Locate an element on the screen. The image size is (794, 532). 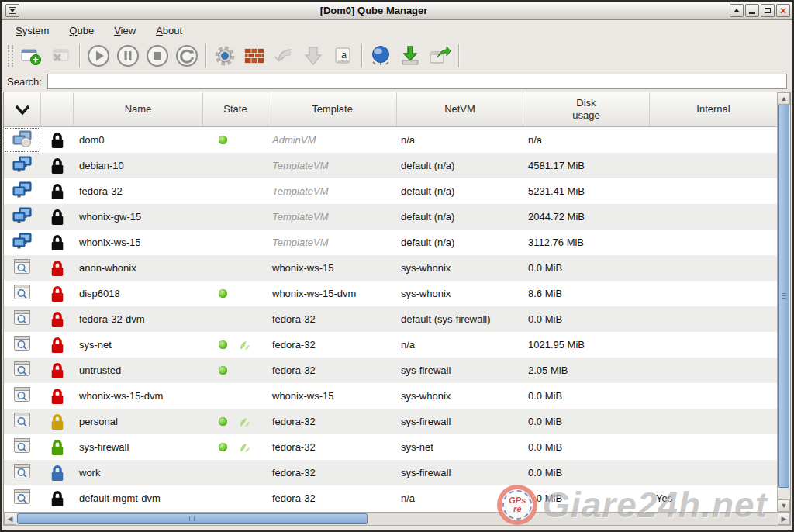
vertical-scroll-track is located at coordinates (784, 302).